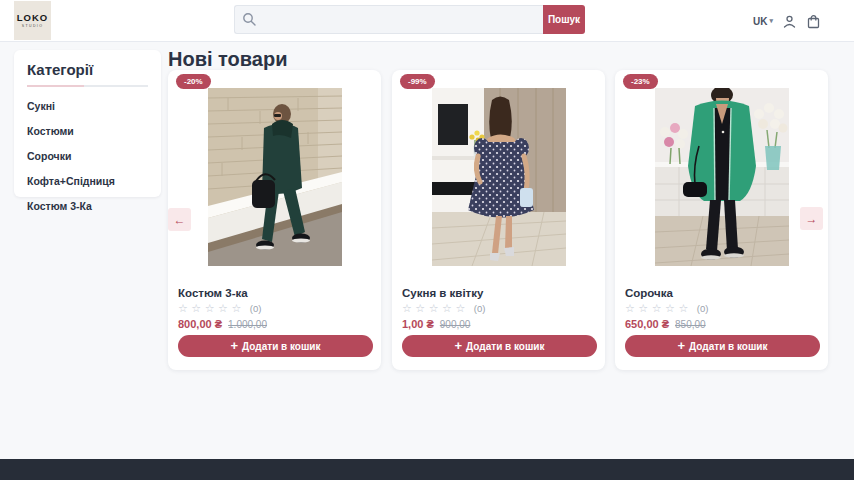 The image size is (854, 480). Describe the element at coordinates (647, 324) in the screenshot. I see `current-price: 650,00 ₴` at that location.